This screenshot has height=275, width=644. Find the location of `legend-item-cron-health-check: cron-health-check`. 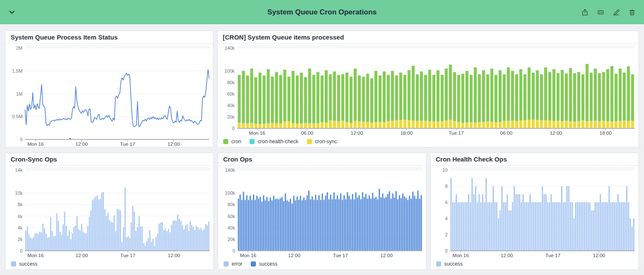

legend-item-cron-health-check: cron-health-check is located at coordinates (274, 142).